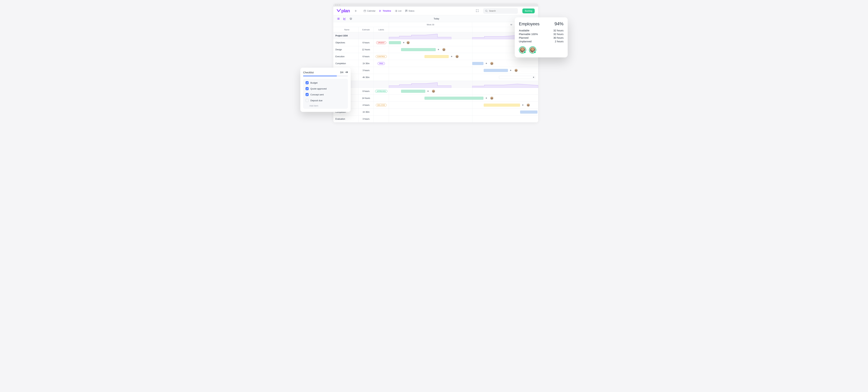 The height and width of the screenshot is (392, 868). I want to click on checklist-item: Concept sent, so click(326, 94).